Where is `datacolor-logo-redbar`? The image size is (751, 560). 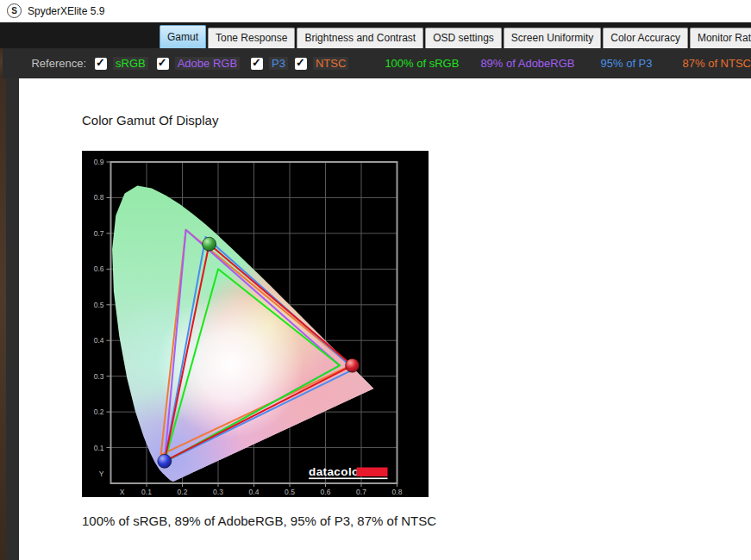 datacolor-logo-redbar is located at coordinates (372, 472).